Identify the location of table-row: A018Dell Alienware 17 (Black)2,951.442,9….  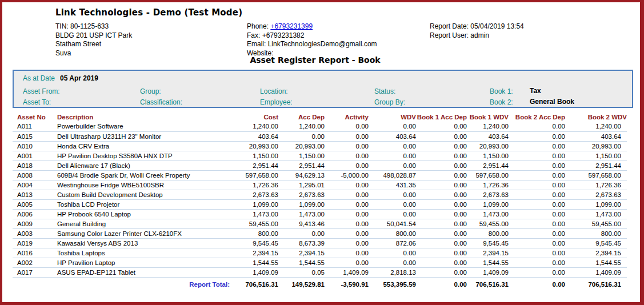
(320, 166).